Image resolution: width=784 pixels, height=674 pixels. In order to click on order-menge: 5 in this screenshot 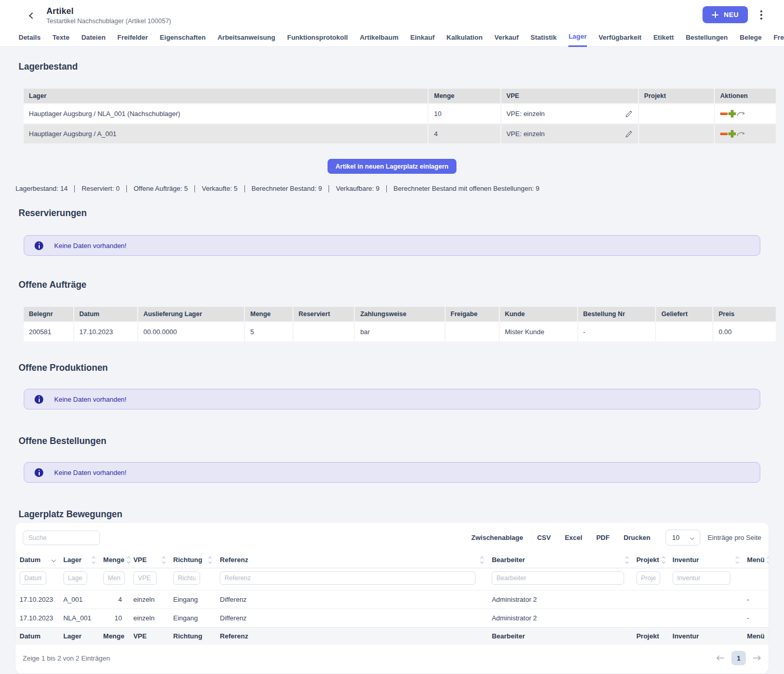, I will do `click(269, 332)`.